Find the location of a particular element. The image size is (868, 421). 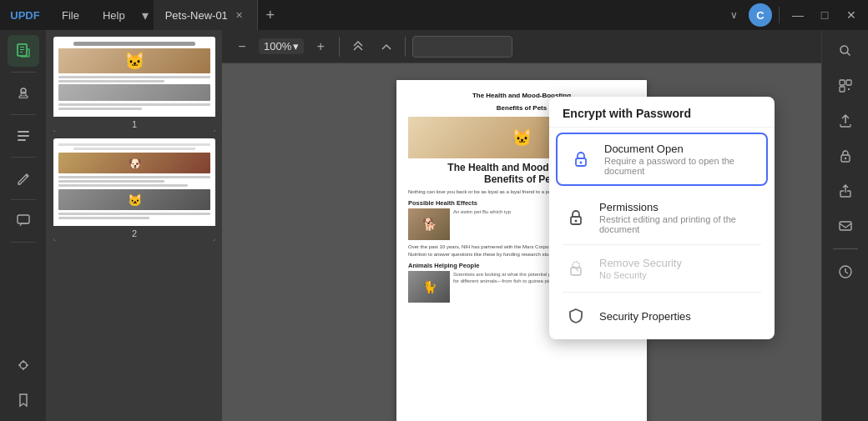

dropdown-item-document-open: Document Open Require a password to open… is located at coordinates (662, 159).